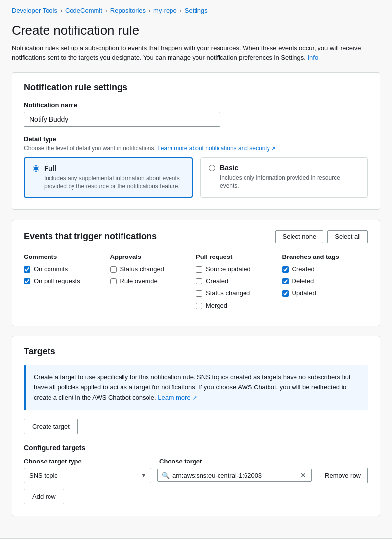 The image size is (392, 540). What do you see at coordinates (235, 293) in the screenshot?
I see `checkbox-pr-status-changed: Status changed` at bounding box center [235, 293].